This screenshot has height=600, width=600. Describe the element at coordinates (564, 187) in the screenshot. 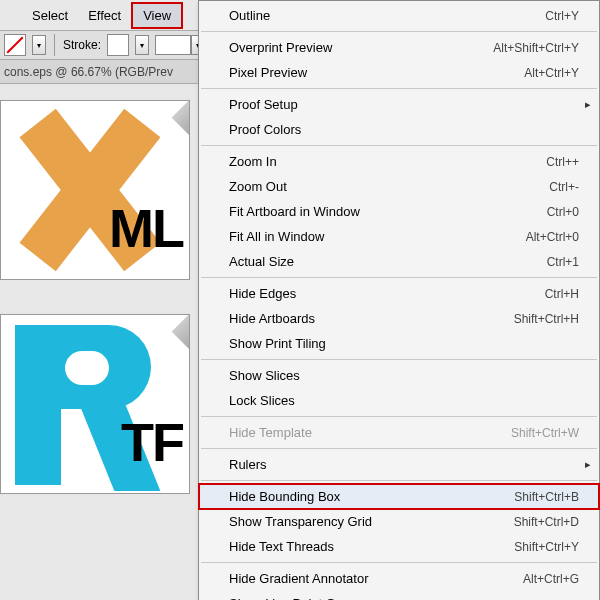

I see `menu-item-shortcut: Ctrl+-` at that location.